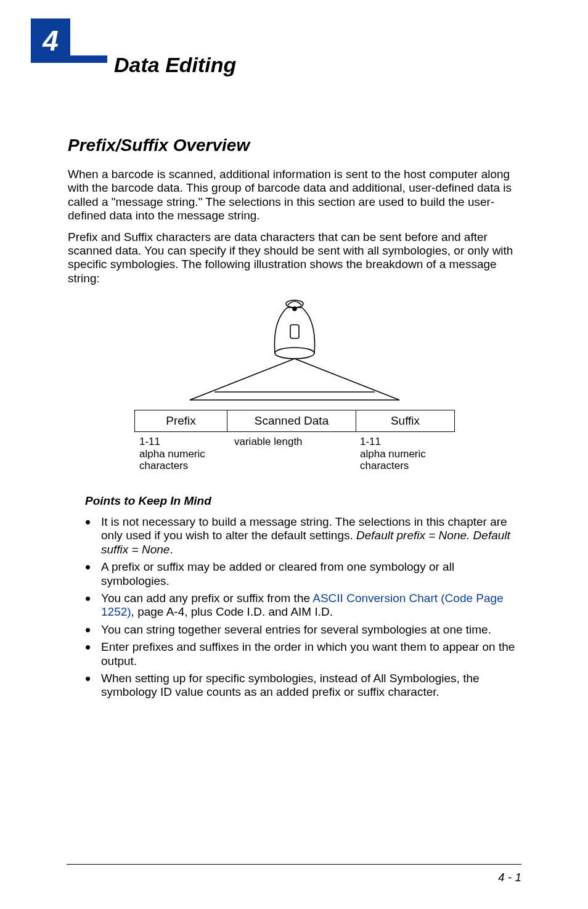  Describe the element at coordinates (294, 864) in the screenshot. I see `footer-rule` at that location.